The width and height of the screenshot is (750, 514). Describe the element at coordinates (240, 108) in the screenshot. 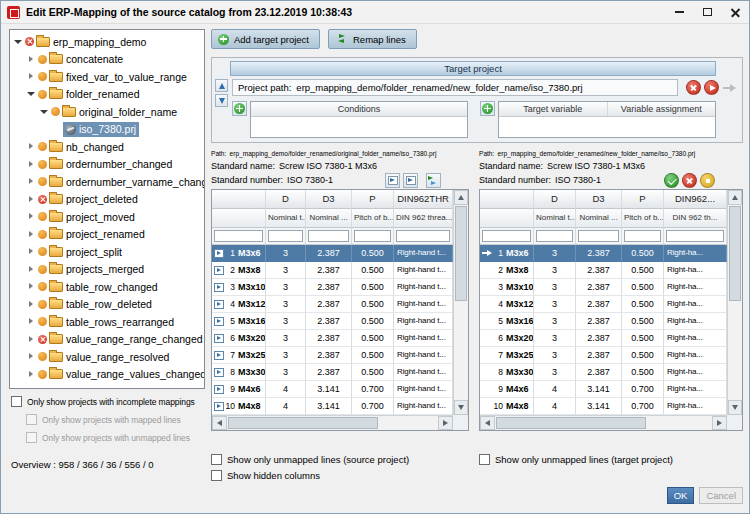

I see `add-condition-button` at that location.